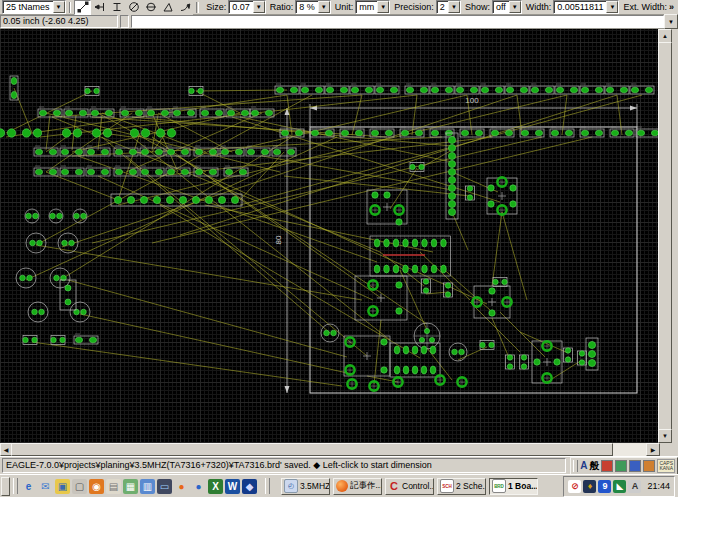 Image resolution: width=720 pixels, height=540 pixels. What do you see at coordinates (612, 7) in the screenshot?
I see `width-dropdown-icon: ▼` at bounding box center [612, 7].